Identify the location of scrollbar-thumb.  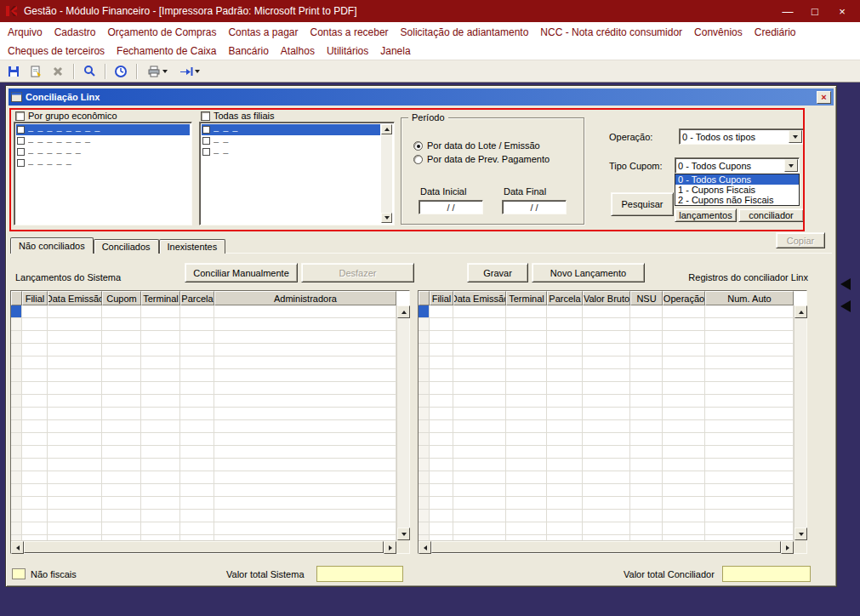
(606, 547).